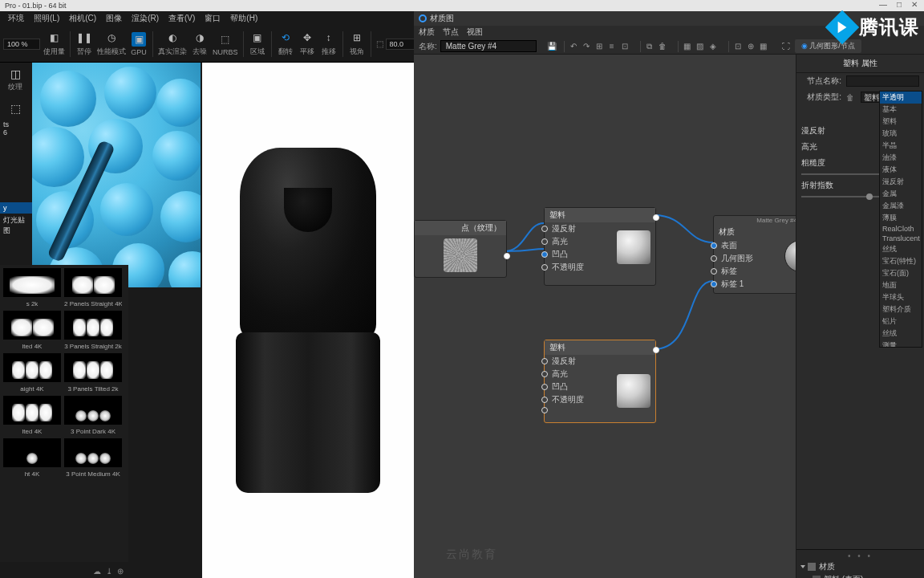 This screenshot has width=924, height=578. What do you see at coordinates (93, 458) in the screenshot?
I see `hdri-item: 3 Point Medium 4K` at bounding box center [93, 458].